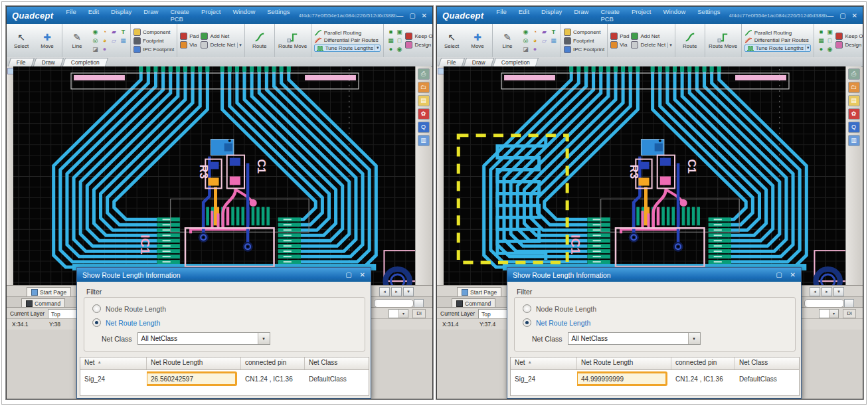  I want to click on print-icon: ⎙, so click(424, 74).